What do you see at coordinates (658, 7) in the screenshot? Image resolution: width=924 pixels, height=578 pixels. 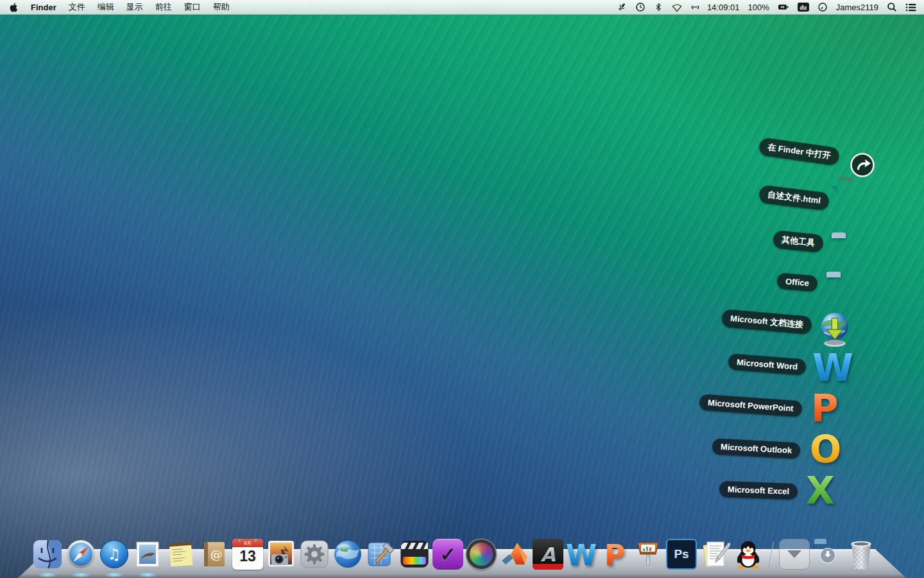 I see `bluetooth-icon` at bounding box center [658, 7].